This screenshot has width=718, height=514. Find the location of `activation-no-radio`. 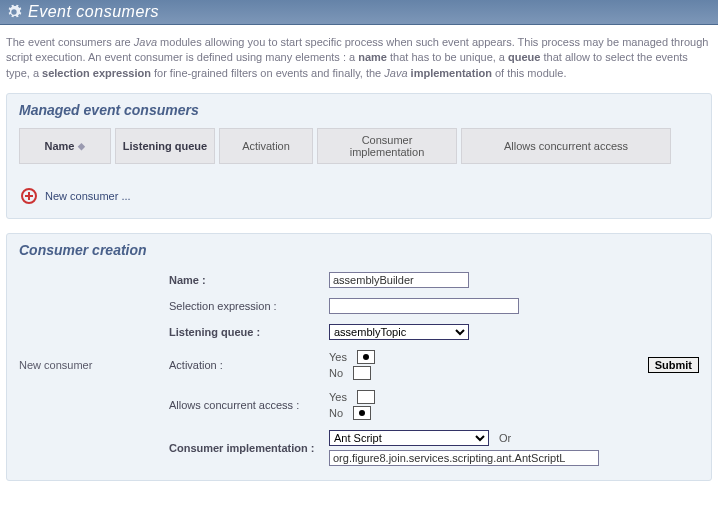

activation-no-radio is located at coordinates (362, 373).